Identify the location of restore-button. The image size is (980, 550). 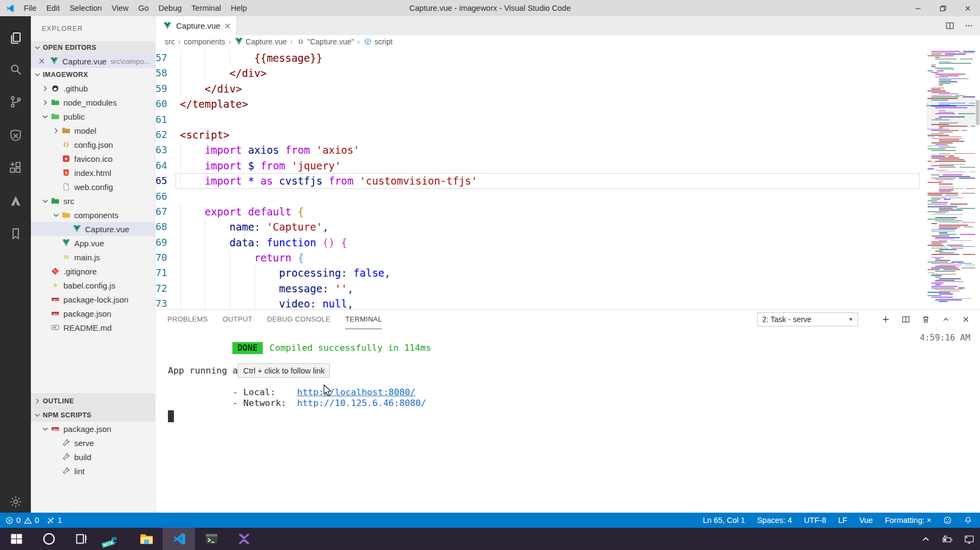
(943, 8).